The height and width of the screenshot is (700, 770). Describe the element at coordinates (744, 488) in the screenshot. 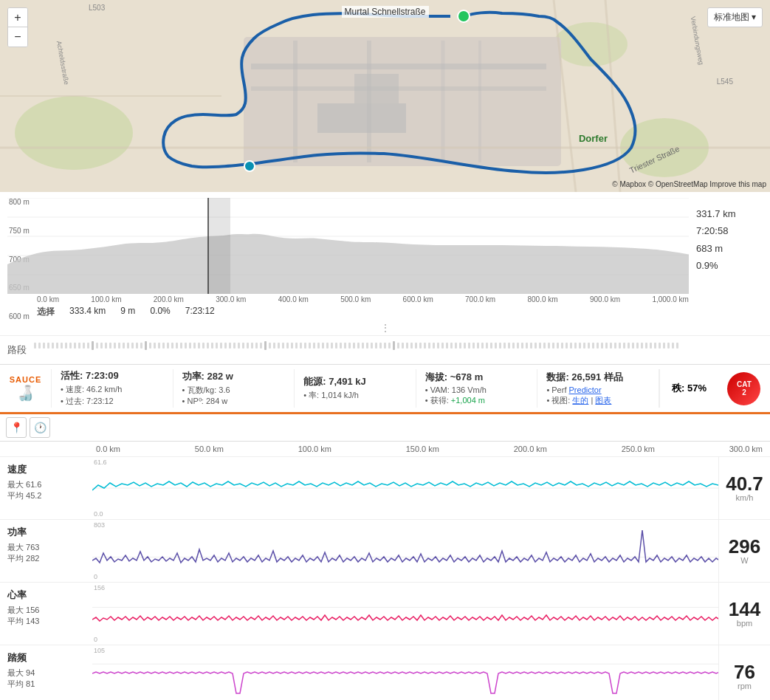

I see `speed-current-value: 40.7 km/h` at that location.